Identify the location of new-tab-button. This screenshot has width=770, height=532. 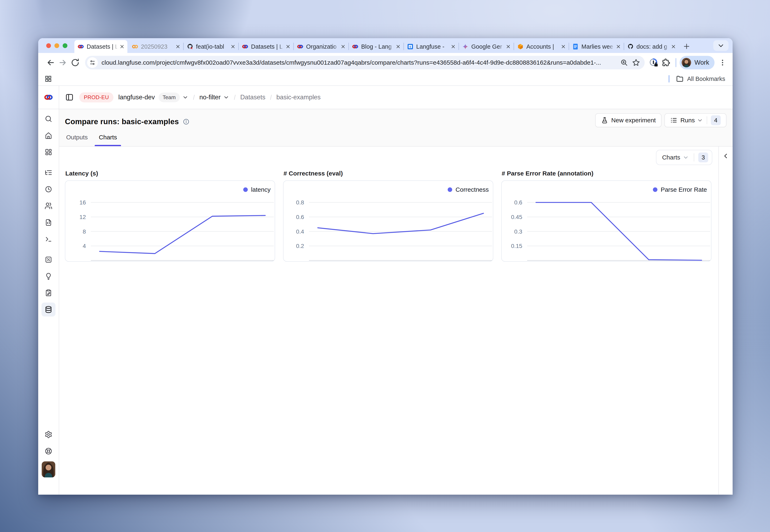
(687, 46).